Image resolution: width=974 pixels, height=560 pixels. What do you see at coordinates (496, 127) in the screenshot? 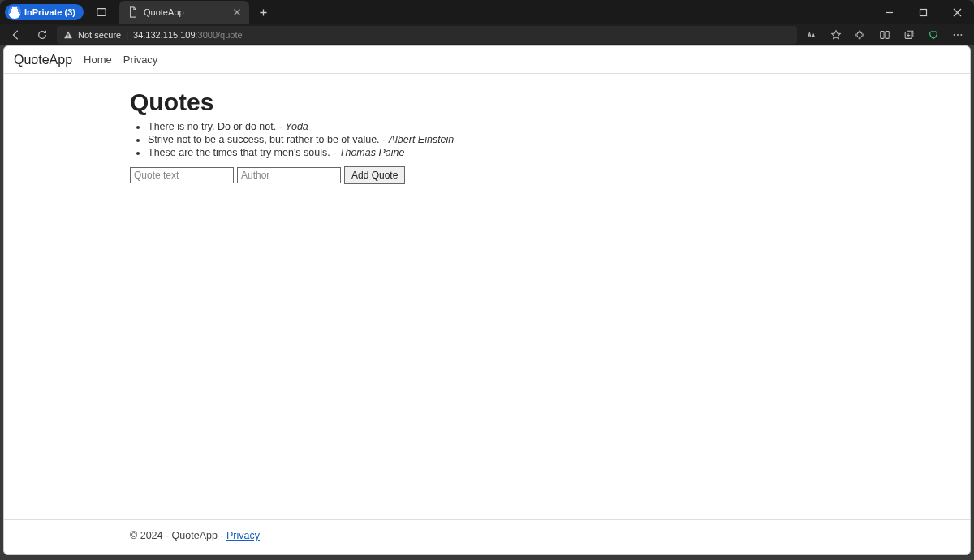
I see `list-item: There is no try. Do or do not. - Yoda` at bounding box center [496, 127].